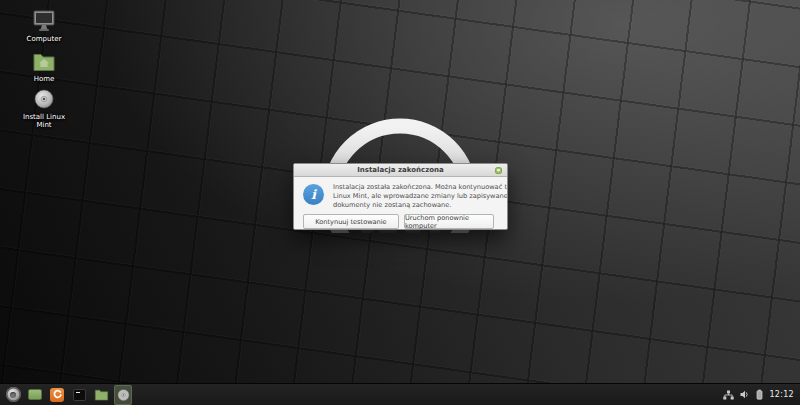 The height and width of the screenshot is (405, 800). Describe the element at coordinates (123, 395) in the screenshot. I see `installer-window-disc-icon` at that location.